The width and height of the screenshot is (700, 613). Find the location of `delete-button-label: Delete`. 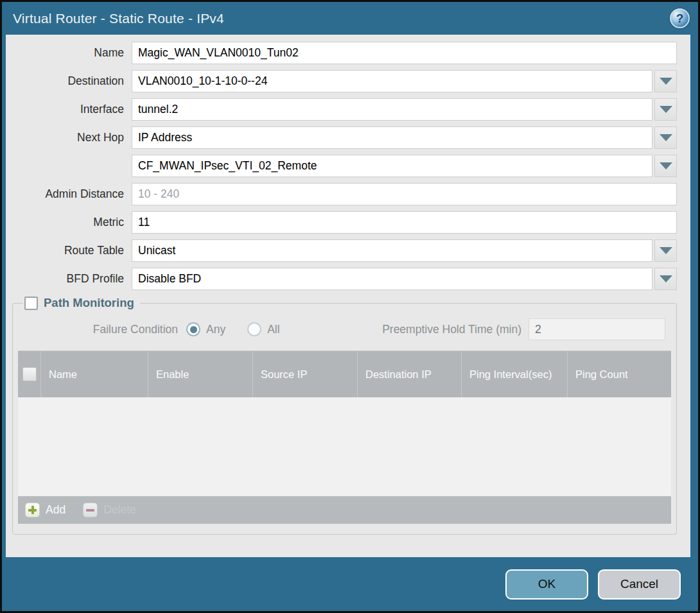

delete-button-label: Delete is located at coordinates (119, 510).